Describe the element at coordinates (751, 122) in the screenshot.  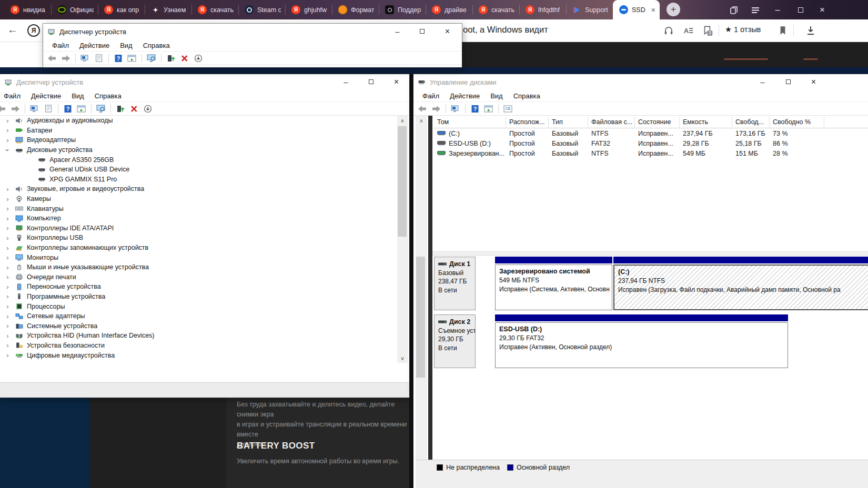
I see `column-header-7: Свобод...` at that location.